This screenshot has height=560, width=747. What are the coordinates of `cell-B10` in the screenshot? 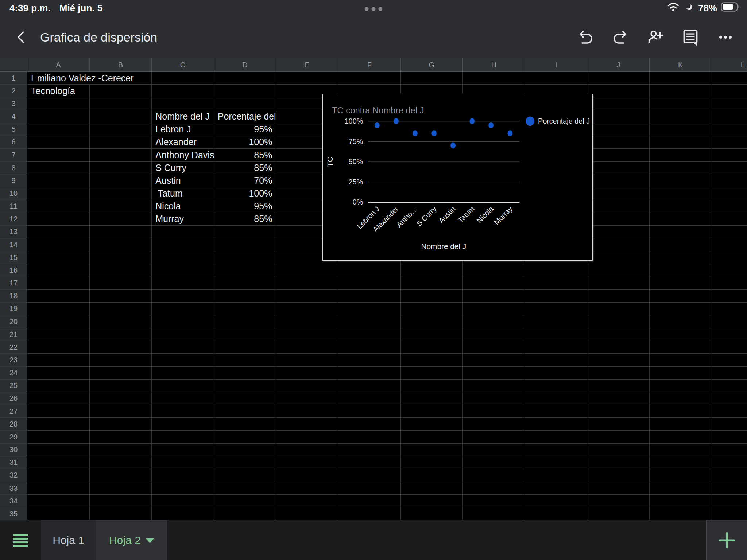 It's located at (121, 193).